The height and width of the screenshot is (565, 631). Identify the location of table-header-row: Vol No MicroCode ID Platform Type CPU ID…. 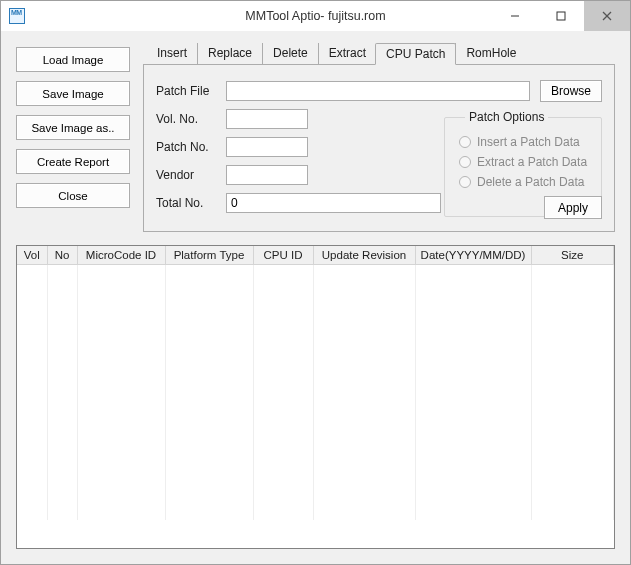
(316, 256).